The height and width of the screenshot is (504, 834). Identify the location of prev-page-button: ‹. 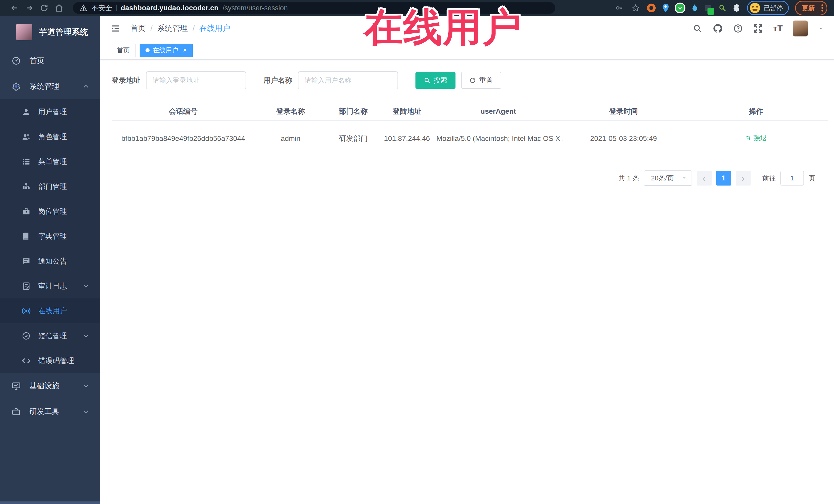
(704, 178).